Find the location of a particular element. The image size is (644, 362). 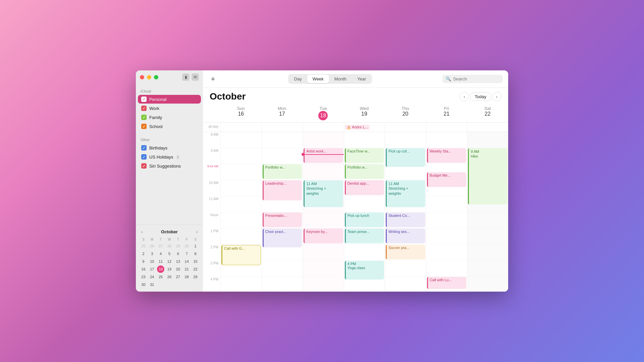

family-label: Family is located at coordinates (156, 117).